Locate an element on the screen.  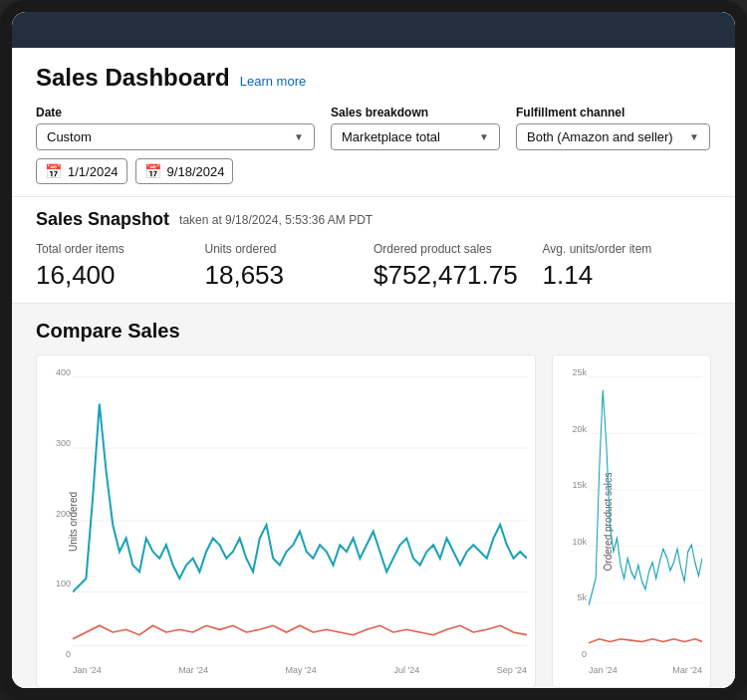
chart1-y-400: 400 is located at coordinates (57, 372).